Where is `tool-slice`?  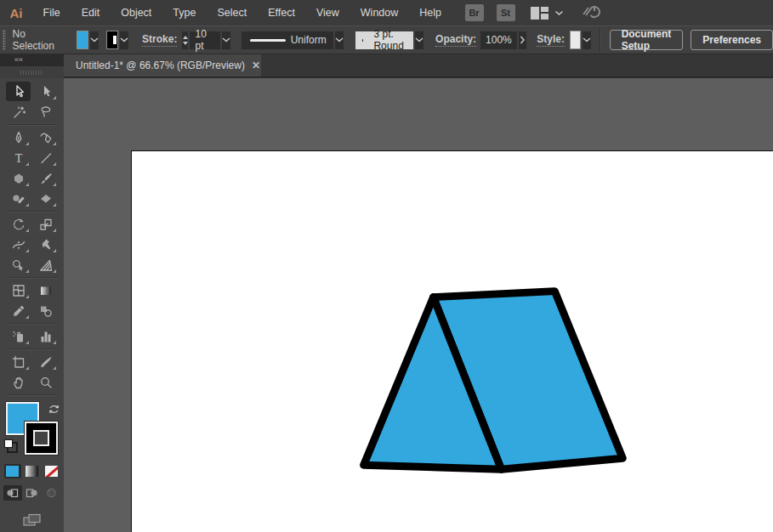
tool-slice is located at coordinates (46, 362).